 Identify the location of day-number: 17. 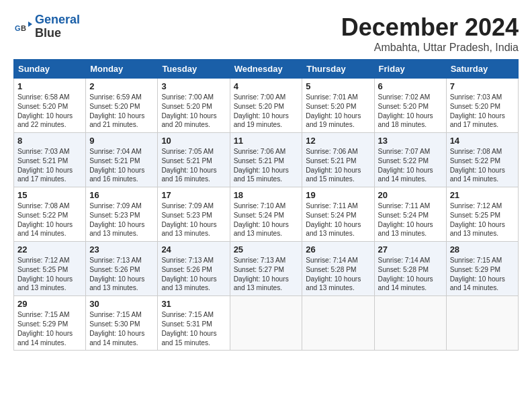
(193, 195).